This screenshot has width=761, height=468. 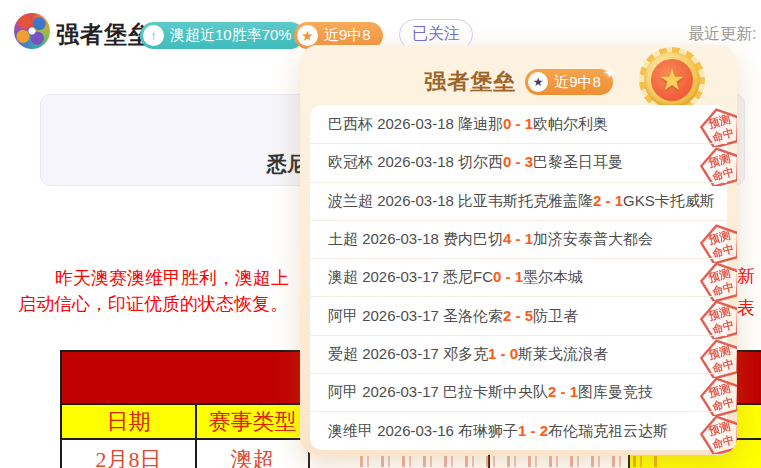 I want to click on record-text: 土超 2026-03-18 费内巴切4 - 1加济安泰普大都会, so click(x=490, y=240).